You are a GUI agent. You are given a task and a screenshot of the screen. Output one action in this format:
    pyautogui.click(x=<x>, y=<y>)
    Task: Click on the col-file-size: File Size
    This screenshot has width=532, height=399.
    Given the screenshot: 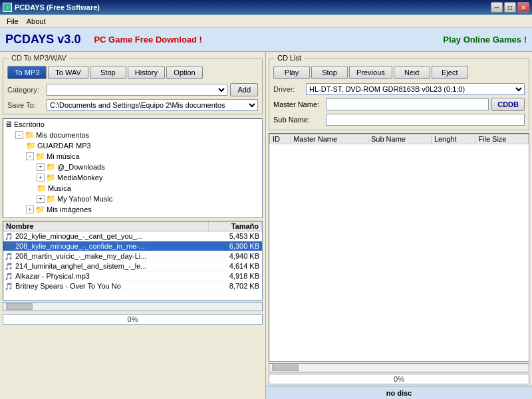 What is the action you would take?
    pyautogui.click(x=502, y=140)
    